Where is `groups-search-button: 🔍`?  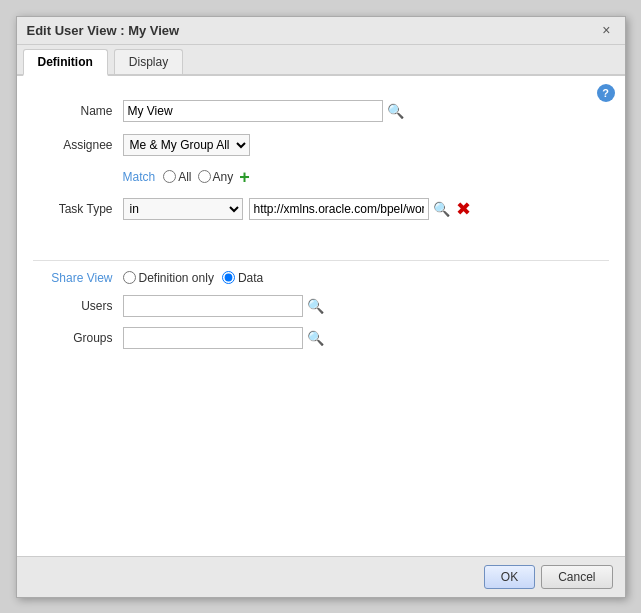 groups-search-button: 🔍 is located at coordinates (316, 338).